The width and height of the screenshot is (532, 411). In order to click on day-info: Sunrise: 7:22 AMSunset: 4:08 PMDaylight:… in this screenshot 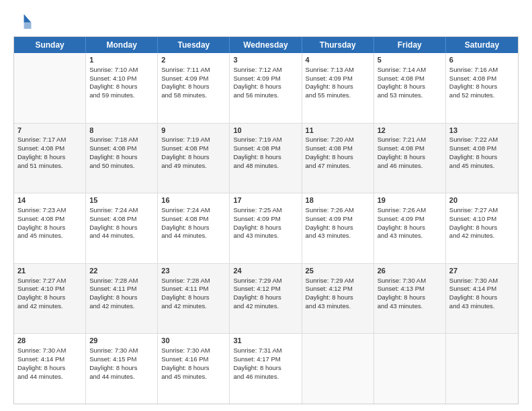, I will do `click(474, 152)`.